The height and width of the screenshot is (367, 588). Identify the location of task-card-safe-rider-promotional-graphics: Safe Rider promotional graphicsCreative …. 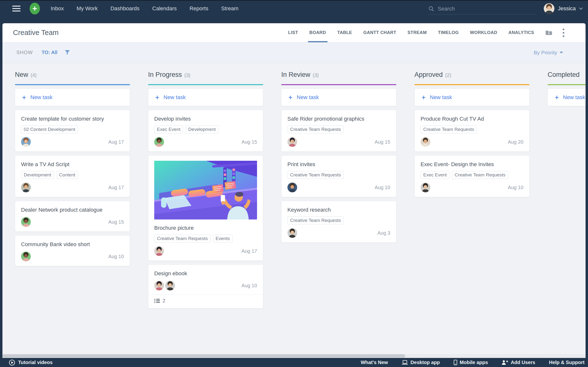
(339, 131).